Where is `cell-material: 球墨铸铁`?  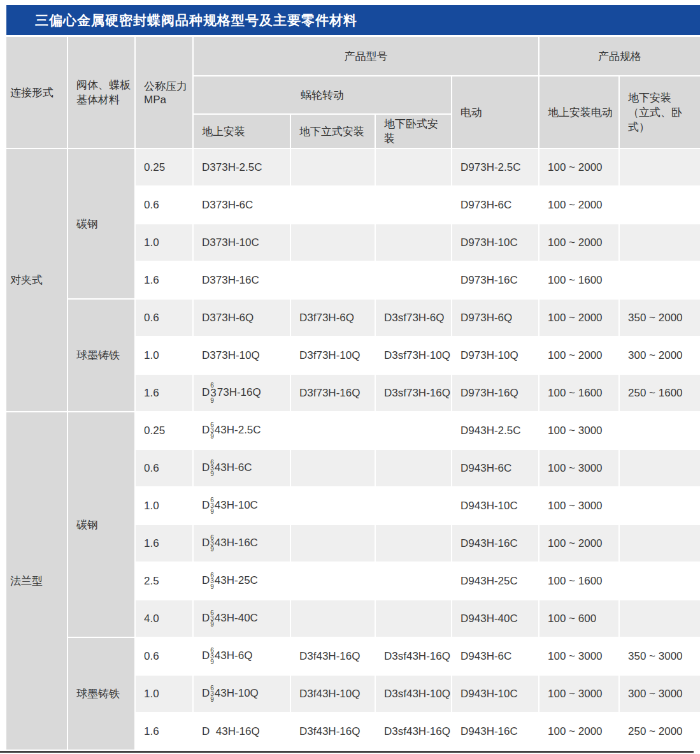
cell-material: 球墨铸铁 is located at coordinates (101, 356).